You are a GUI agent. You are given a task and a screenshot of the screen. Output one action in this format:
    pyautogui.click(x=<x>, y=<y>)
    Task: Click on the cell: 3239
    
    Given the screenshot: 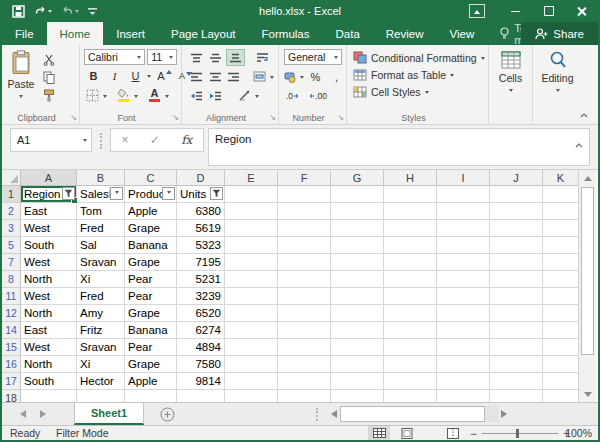 What is the action you would take?
    pyautogui.click(x=201, y=296)
    